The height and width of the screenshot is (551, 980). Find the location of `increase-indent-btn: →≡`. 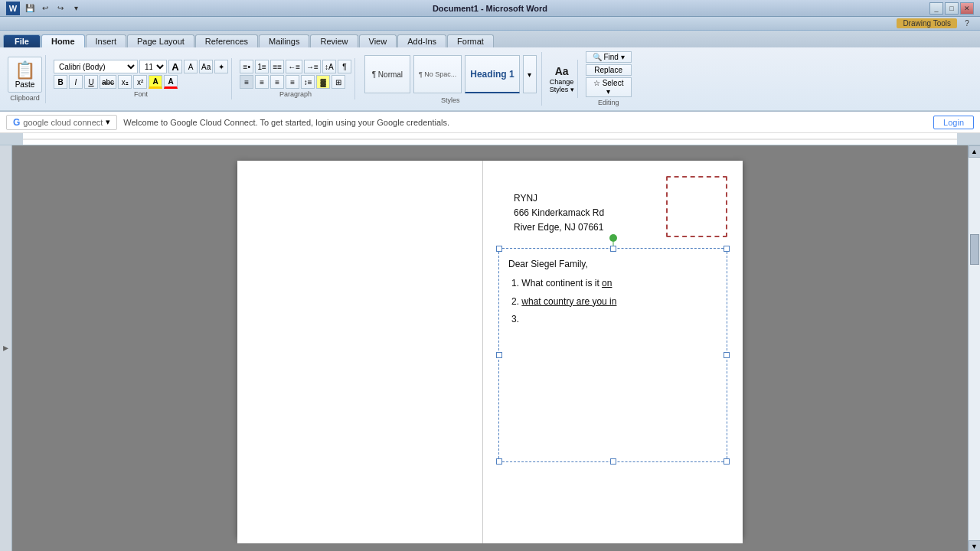

increase-indent-btn: →≡ is located at coordinates (312, 67).